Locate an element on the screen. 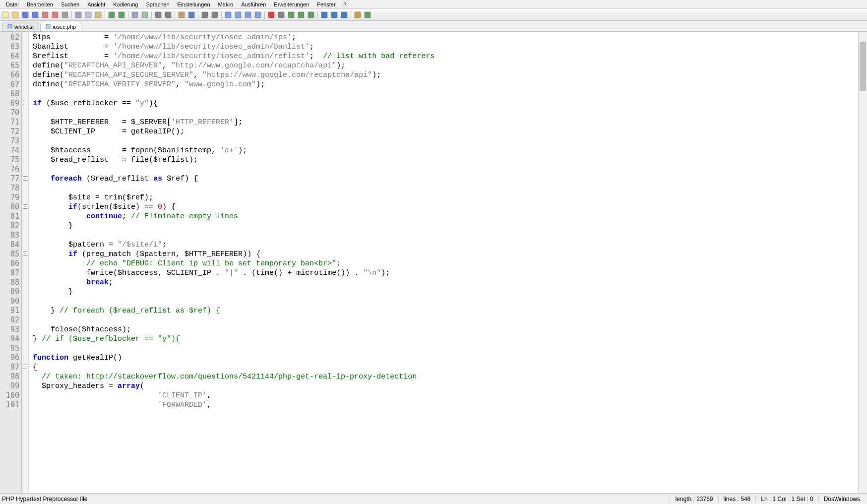 Image resolution: width=867 pixels, height=504 pixels. menu-item: ? is located at coordinates (345, 4).